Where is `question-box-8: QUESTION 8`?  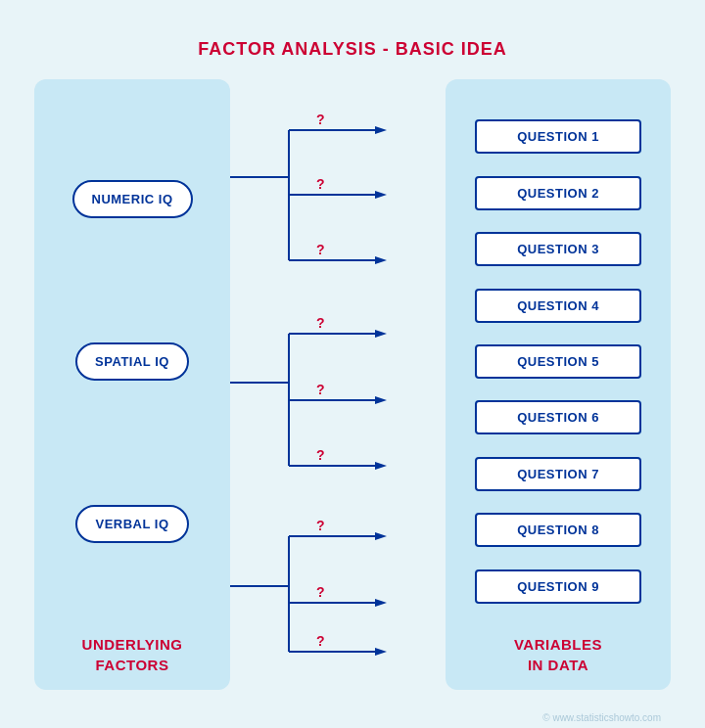 question-box-8: QUESTION 8 is located at coordinates (558, 530).